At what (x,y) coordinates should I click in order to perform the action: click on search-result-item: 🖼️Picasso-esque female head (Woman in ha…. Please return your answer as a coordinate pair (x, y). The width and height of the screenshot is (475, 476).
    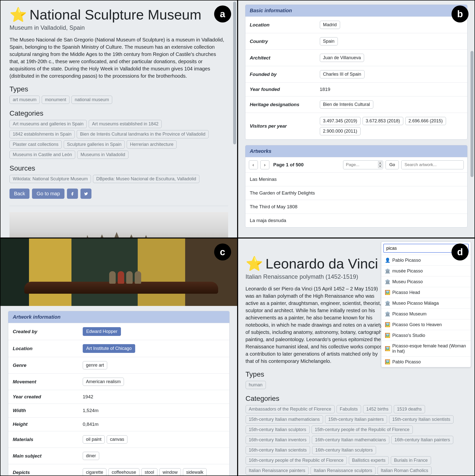
    Looking at the image, I should click on (426, 349).